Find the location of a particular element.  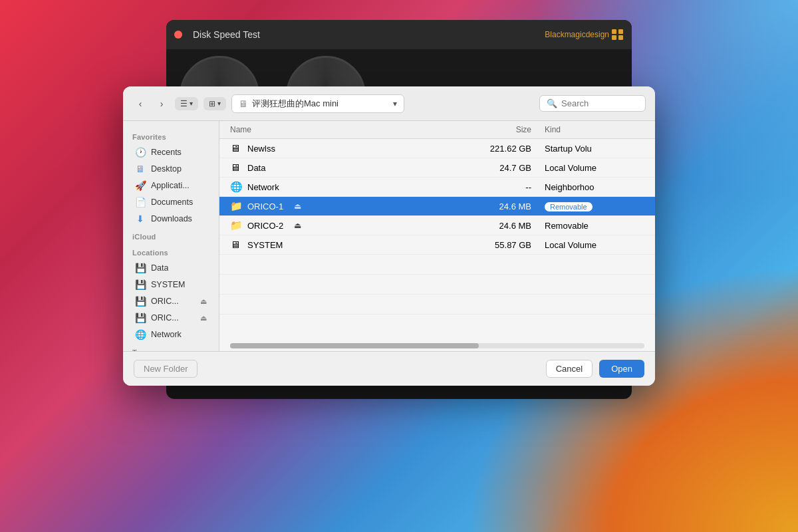

sidebar-item-system: 💾 SYSTEM is located at coordinates (171, 285).